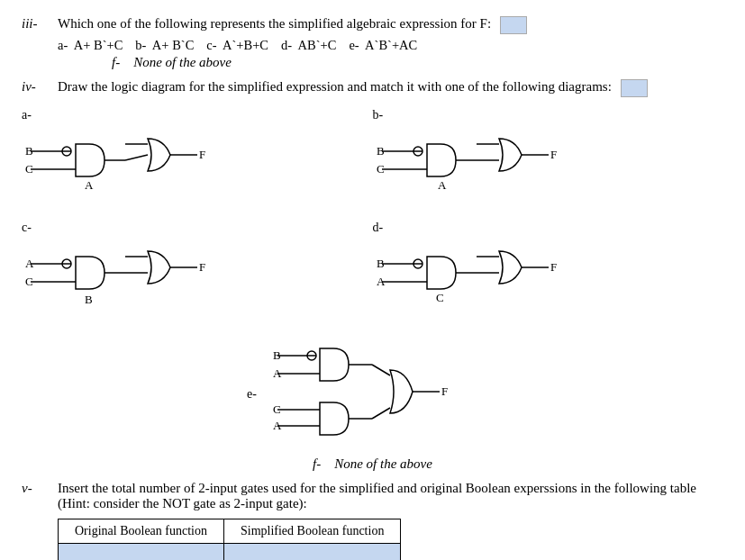  I want to click on boolean-table: Original Boolean function Simplified Boo…, so click(229, 539).